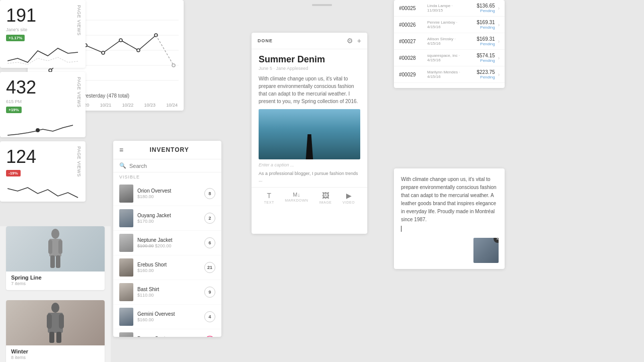 The image size is (644, 362). What do you see at coordinates (322, 5) in the screenshot?
I see `scroll-bar` at bounding box center [322, 5].